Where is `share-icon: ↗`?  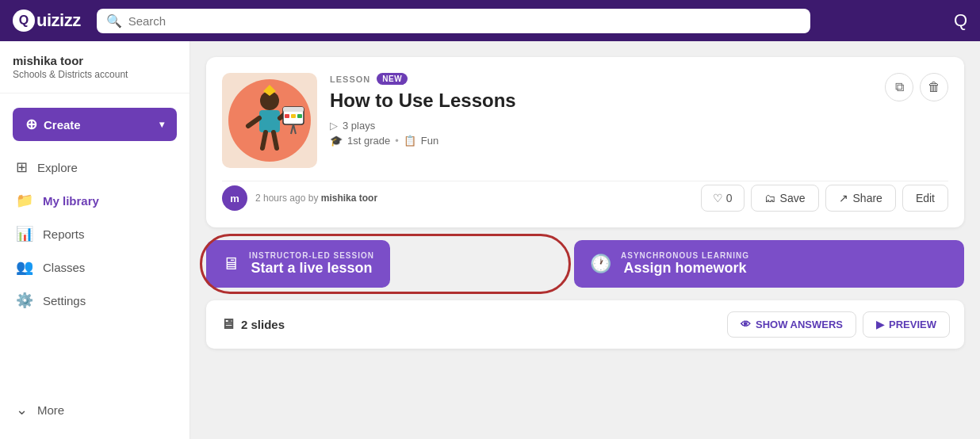
share-icon: ↗ is located at coordinates (844, 198).